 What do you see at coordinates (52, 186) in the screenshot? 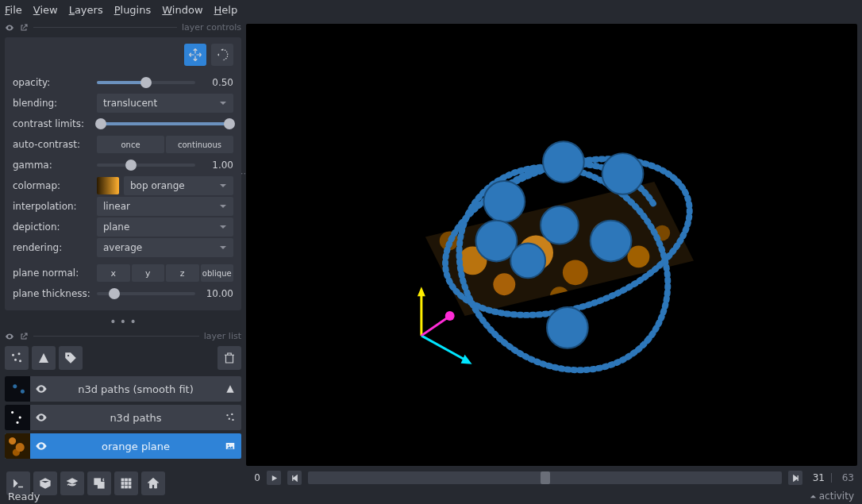
I see `colormap-label: colormap:` at bounding box center [52, 186].